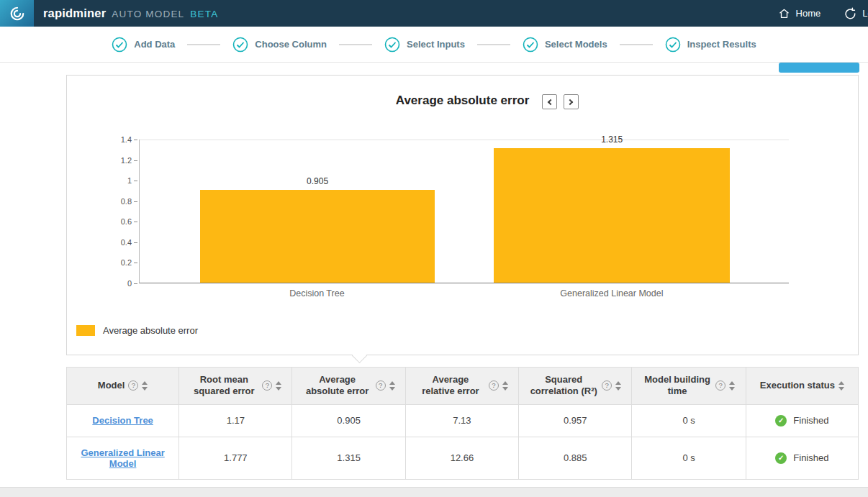 This screenshot has height=497, width=868. Describe the element at coordinates (565, 45) in the screenshot. I see `step-select-models: Select Models` at that location.